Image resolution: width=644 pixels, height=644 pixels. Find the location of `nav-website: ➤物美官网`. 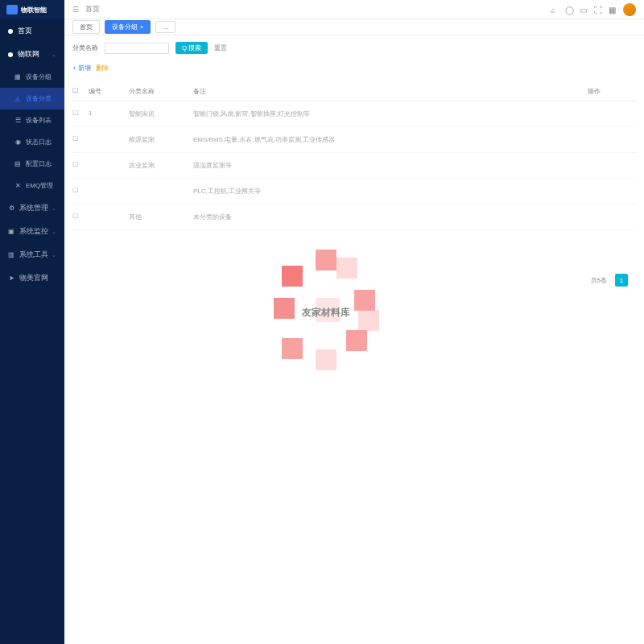

nav-website: ➤物美官网 is located at coordinates (32, 279).